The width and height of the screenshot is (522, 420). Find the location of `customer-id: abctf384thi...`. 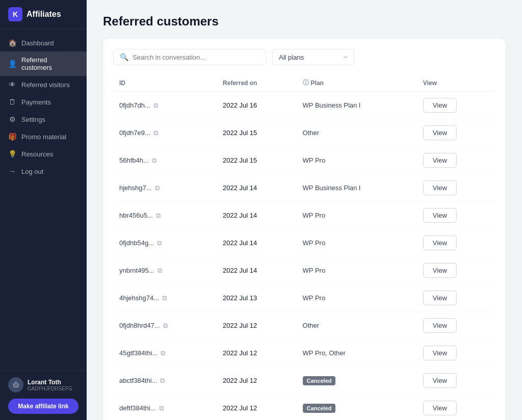

customer-id: abctf384thi... is located at coordinates (138, 380).